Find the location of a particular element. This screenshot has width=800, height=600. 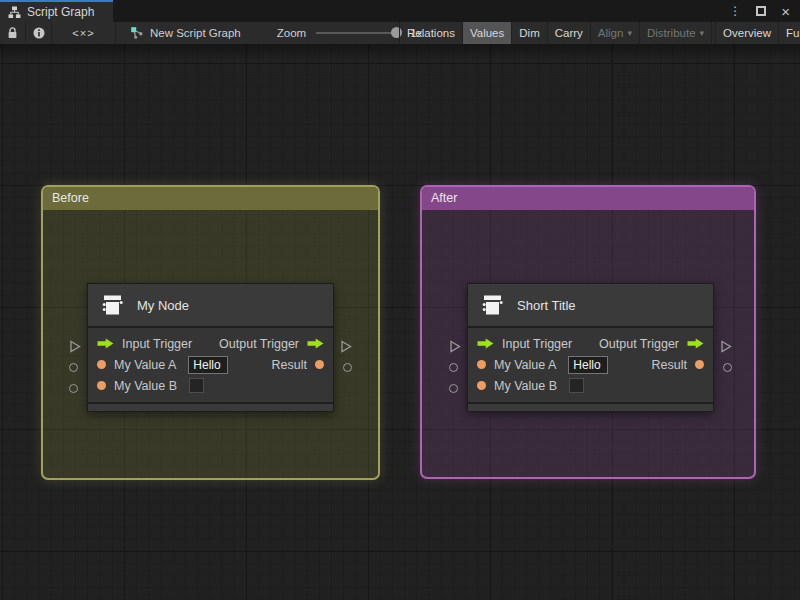

node-my-node-header: My Node is located at coordinates (210, 306).